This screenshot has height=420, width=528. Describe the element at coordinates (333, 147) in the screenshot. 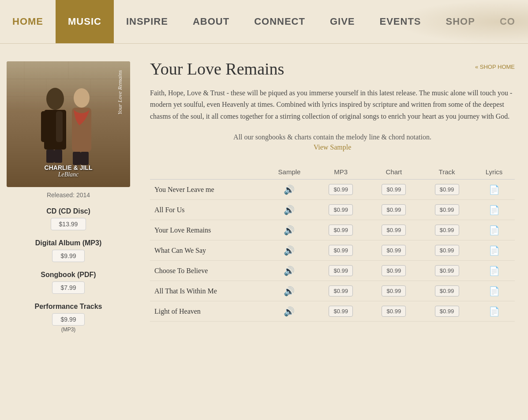

I see `view-sample-link: View Sample` at that location.